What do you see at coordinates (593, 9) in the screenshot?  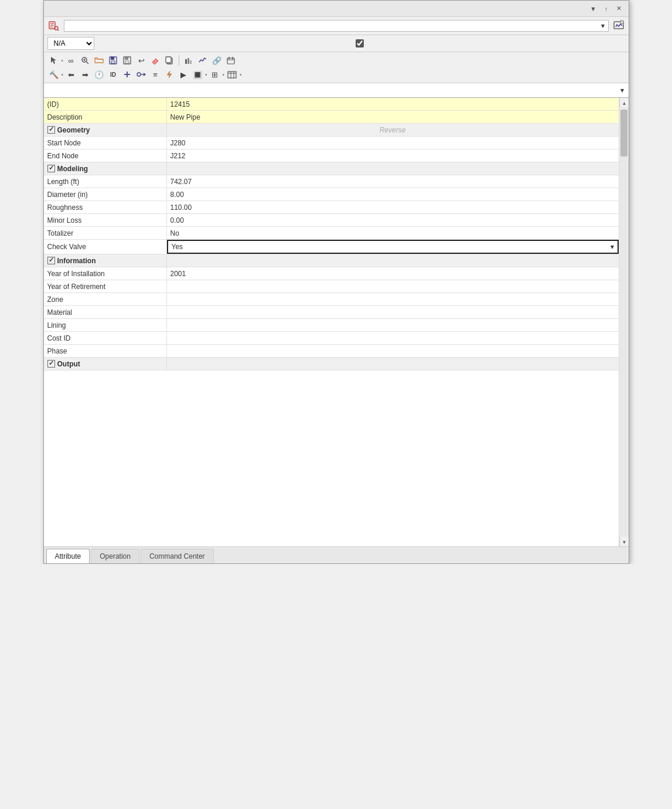 I see `pin-button: ▼` at bounding box center [593, 9].